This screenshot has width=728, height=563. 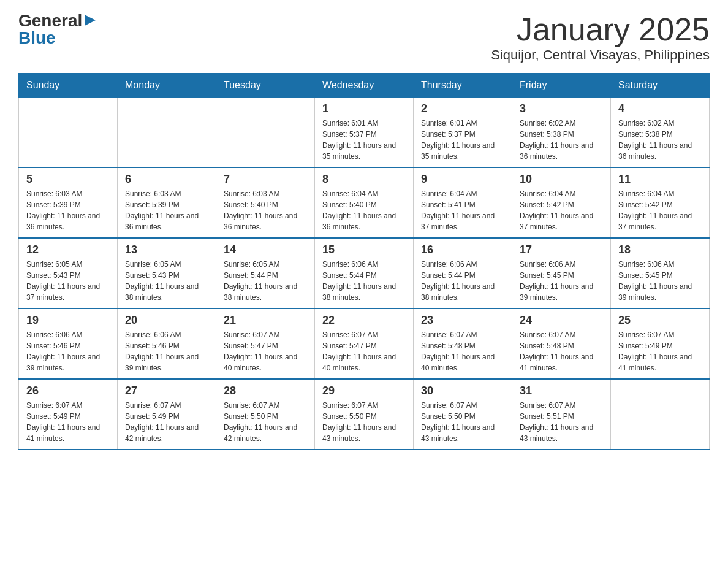 I want to click on column-header-sunday: Sunday, so click(x=69, y=86).